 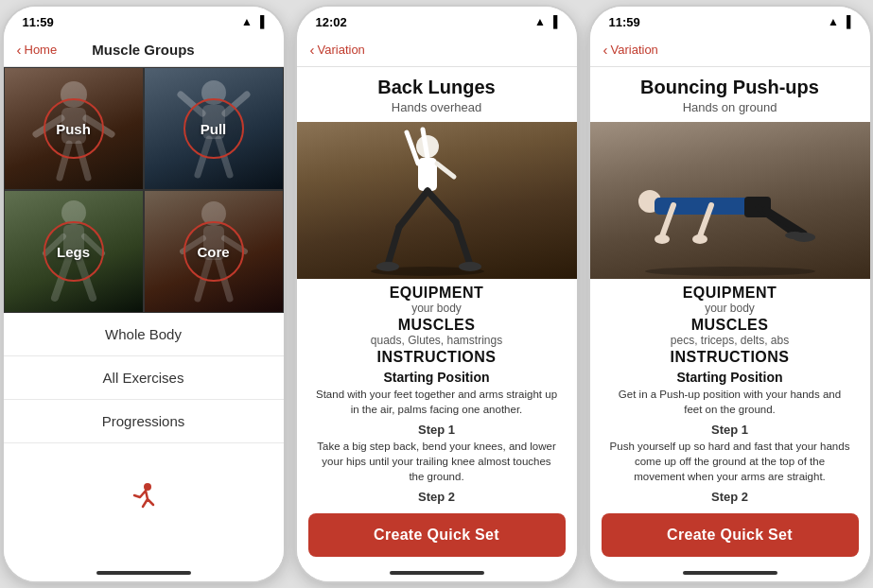 I want to click on time-2: 12:02, so click(x=331, y=23).